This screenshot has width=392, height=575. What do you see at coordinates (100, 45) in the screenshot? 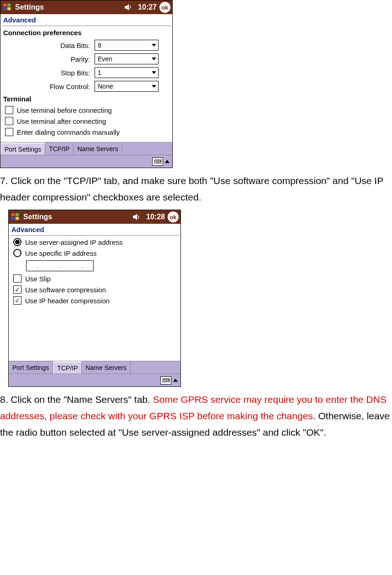
I see `data-bits-value: 8` at bounding box center [100, 45].